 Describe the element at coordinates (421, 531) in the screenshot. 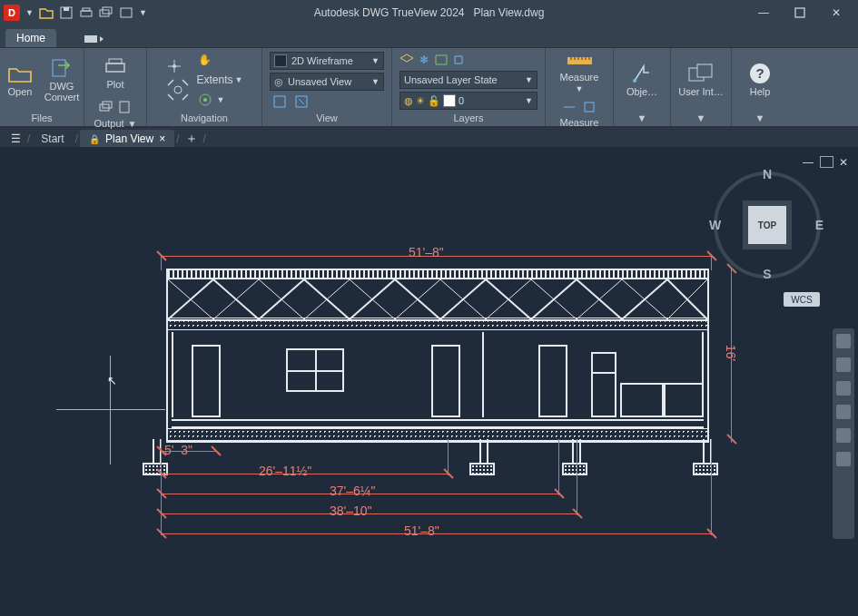

I see `dim-b5: 51'–8"` at that location.